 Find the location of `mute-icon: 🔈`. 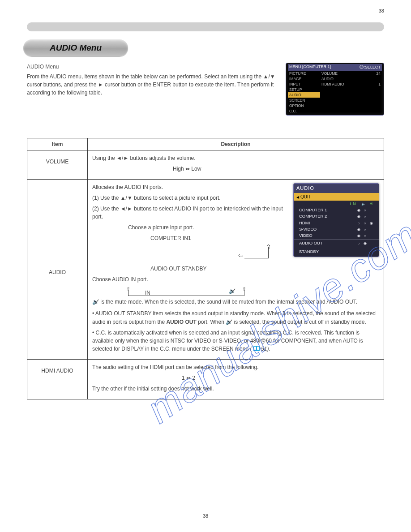

mute-icon: 🔈 is located at coordinates (364, 204).